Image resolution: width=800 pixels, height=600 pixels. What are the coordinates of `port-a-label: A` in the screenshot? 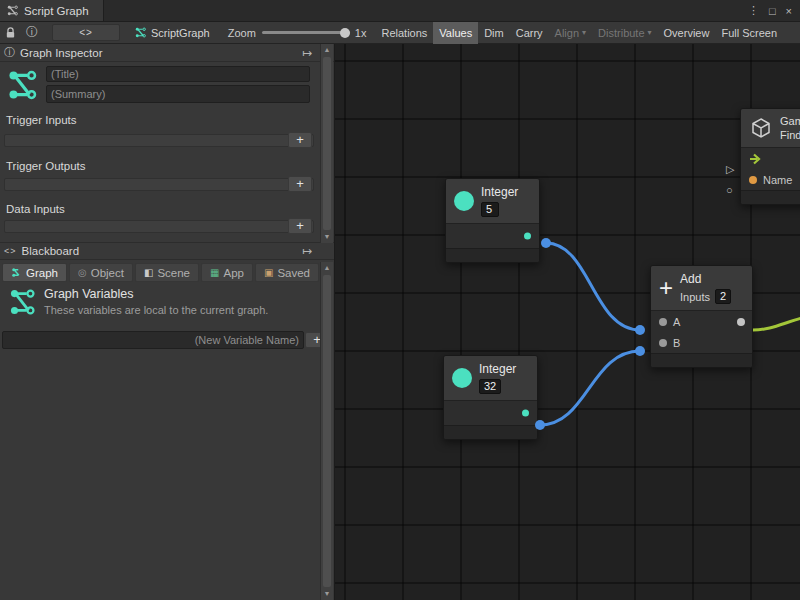 It's located at (676, 322).